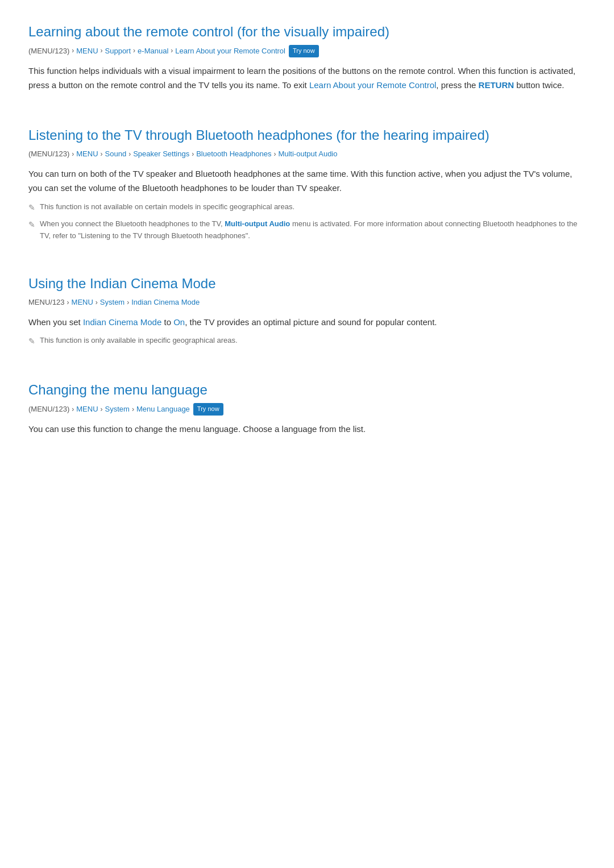 Image resolution: width=614 pixels, height=868 pixels. I want to click on breadcrumb-ml-system: System, so click(117, 409).